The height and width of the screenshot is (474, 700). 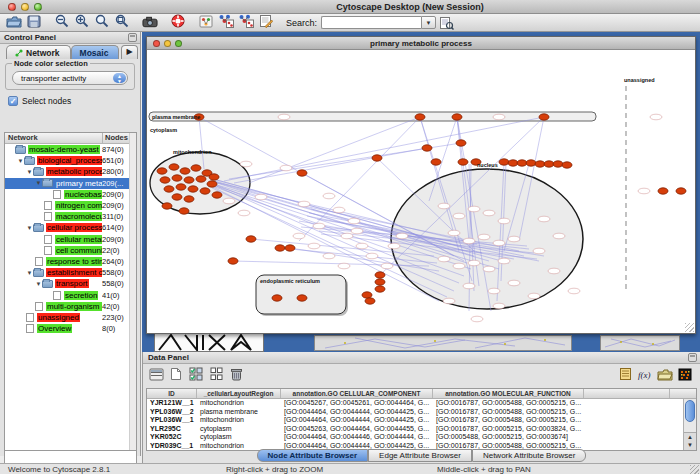 What do you see at coordinates (70, 184) in the screenshot?
I see `tree-item-primary-metabo: ▼primary metabo209(...` at bounding box center [70, 184].